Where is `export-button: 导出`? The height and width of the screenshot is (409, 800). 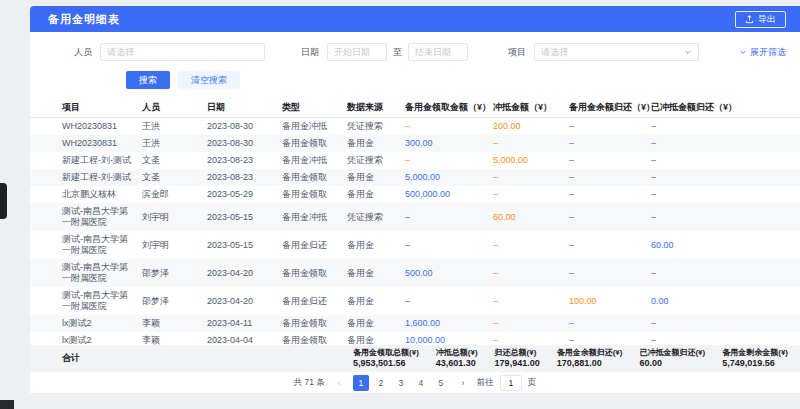 export-button: 导出 is located at coordinates (760, 20).